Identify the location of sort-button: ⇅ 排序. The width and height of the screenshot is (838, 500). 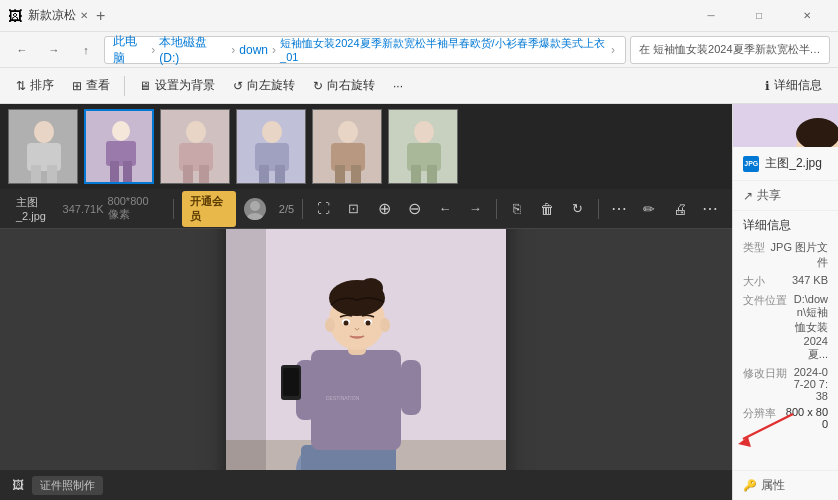
(35, 86).